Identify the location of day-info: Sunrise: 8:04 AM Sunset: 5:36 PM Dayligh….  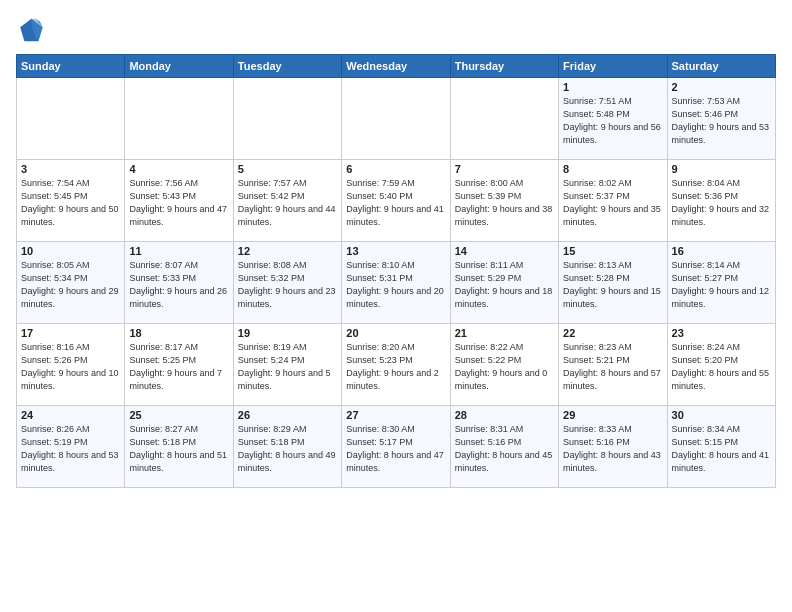
(722, 203).